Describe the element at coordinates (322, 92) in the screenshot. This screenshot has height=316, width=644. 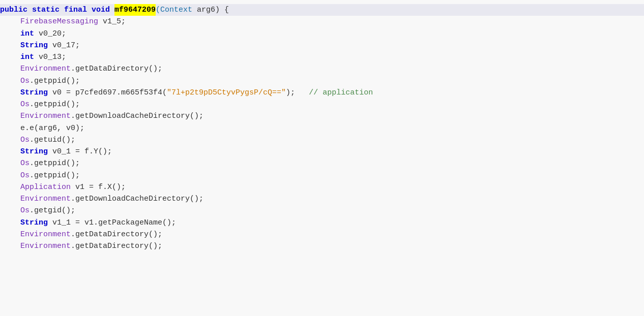
I see `code-line: String v0 = p7cfed697.m665f53f4("7l+p2t9…` at that location.